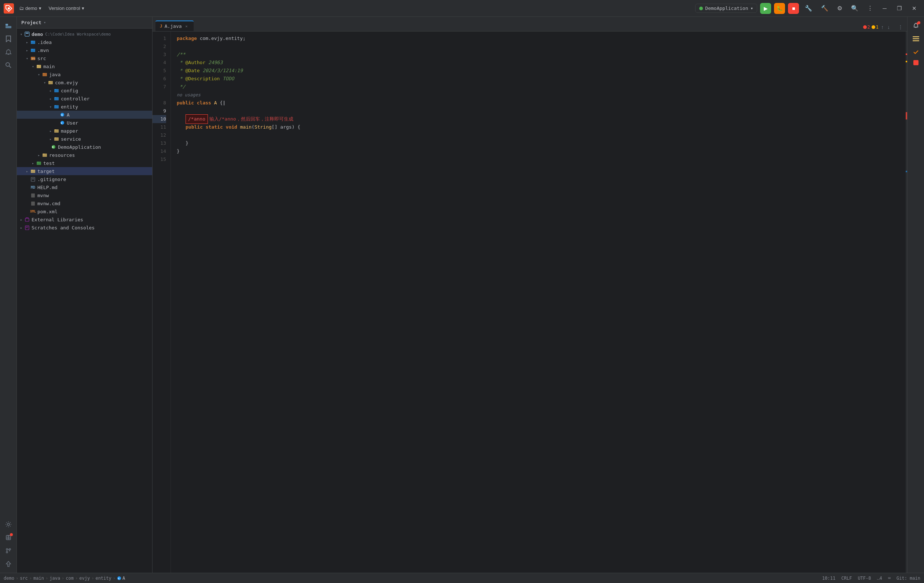  What do you see at coordinates (9, 578) in the screenshot?
I see `breadcrumb-item: demo` at bounding box center [9, 578].